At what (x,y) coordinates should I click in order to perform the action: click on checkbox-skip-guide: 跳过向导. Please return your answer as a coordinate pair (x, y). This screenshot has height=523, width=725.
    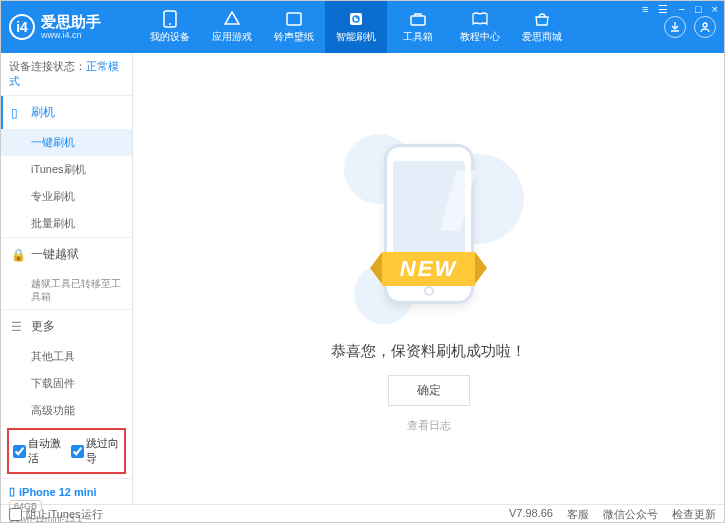
    Looking at the image, I should click on (96, 451).